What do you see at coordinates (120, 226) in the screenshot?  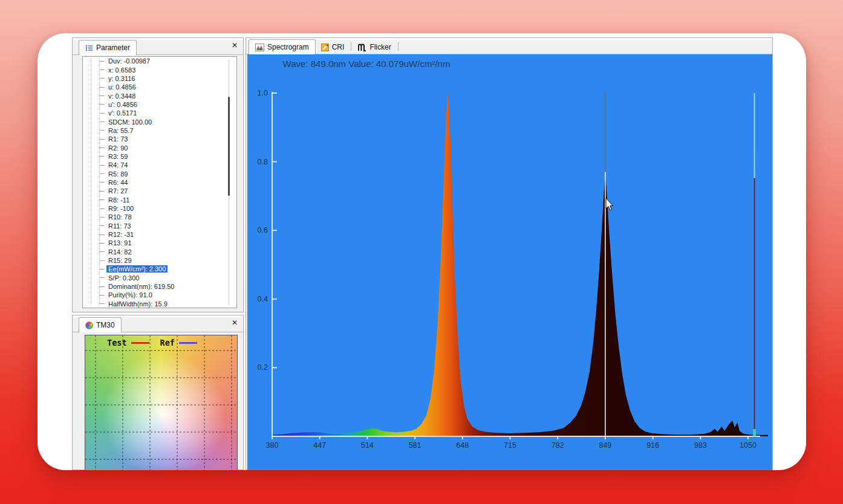 I see `parameter-value: R11: 73` at bounding box center [120, 226].